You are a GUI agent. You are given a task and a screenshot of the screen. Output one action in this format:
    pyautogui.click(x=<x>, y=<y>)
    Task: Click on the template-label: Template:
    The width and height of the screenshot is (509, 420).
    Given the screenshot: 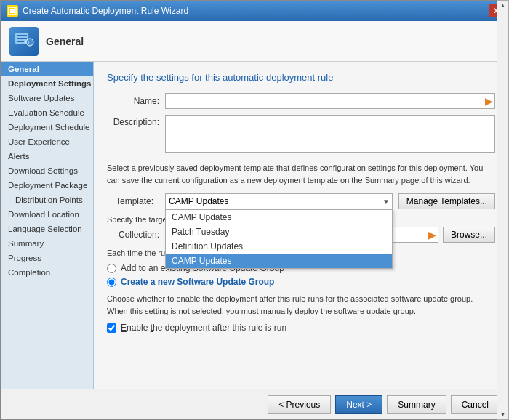 What is the action you would take?
    pyautogui.click(x=133, y=200)
    